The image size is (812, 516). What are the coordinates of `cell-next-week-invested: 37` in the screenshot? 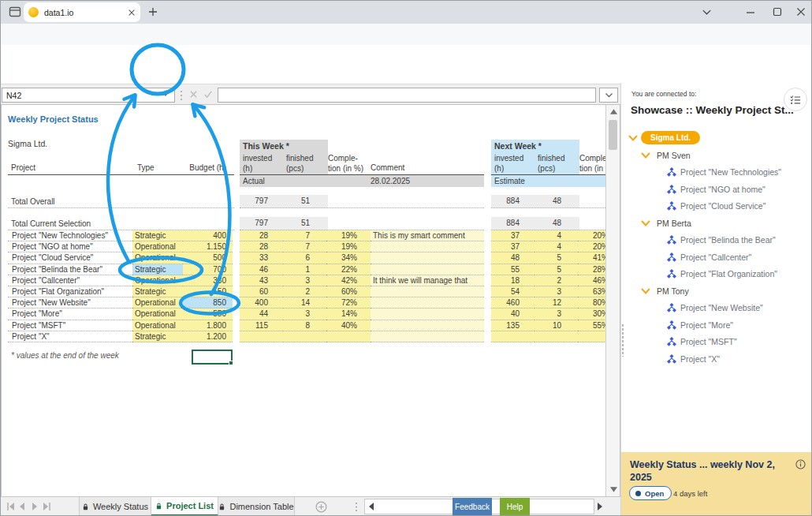 It's located at (512, 247).